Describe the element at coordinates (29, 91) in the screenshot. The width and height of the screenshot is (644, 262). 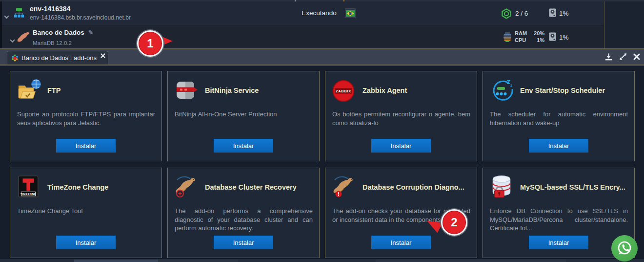
I see `ftp-folder-globe-icon` at that location.